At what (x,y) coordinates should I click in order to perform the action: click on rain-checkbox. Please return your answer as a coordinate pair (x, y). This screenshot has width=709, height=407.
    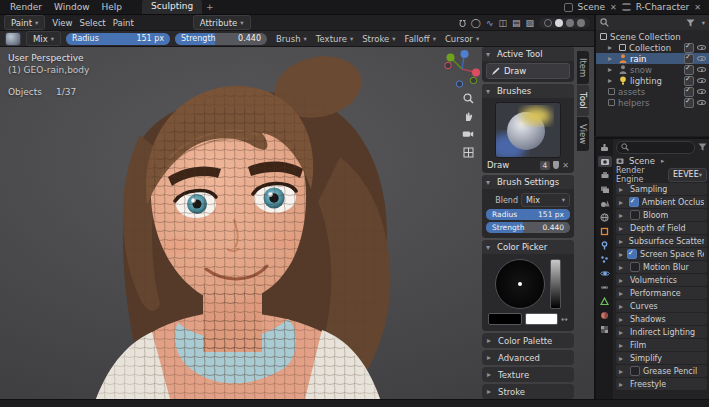
    Looking at the image, I should click on (689, 59).